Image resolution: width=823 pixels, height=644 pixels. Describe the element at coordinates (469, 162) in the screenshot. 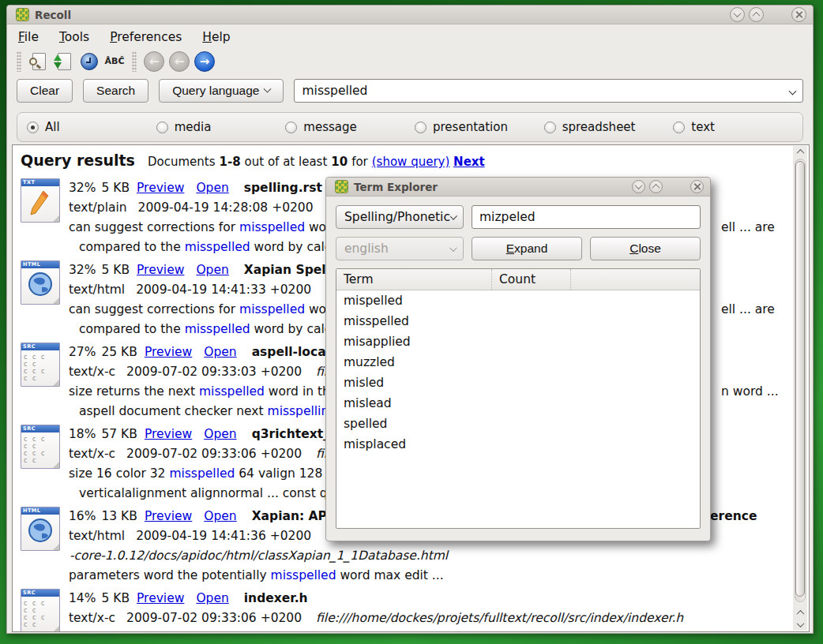

I see `next-page-link: Next` at that location.